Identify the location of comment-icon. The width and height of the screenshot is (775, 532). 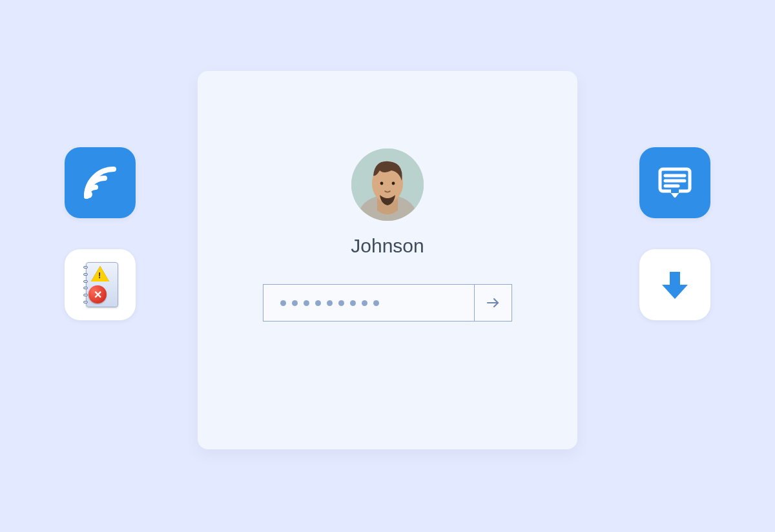
(675, 183).